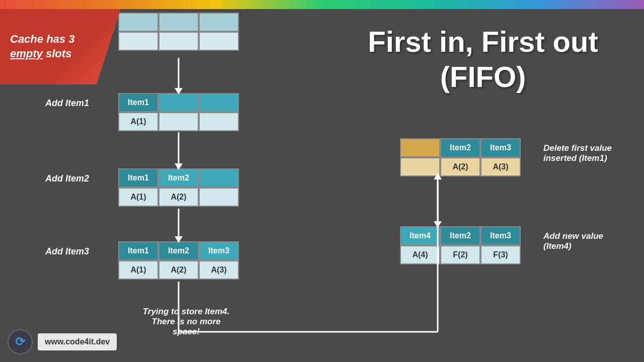 This screenshot has width=644, height=362. Describe the element at coordinates (420, 255) in the screenshot. I see `rg2-val-1: A(4)` at that location.